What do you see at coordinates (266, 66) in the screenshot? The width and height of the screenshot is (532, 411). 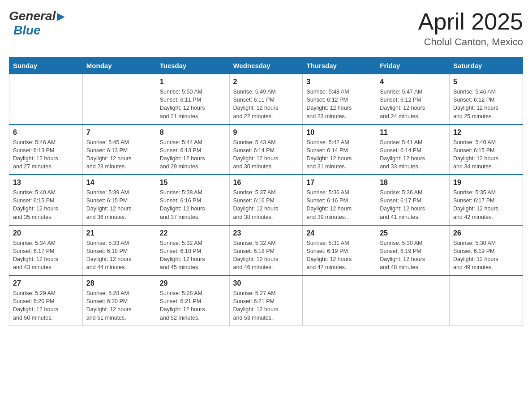 I see `calendar-header-row: Sunday Monday Tuesday Wednesday Thursday…` at bounding box center [266, 66].